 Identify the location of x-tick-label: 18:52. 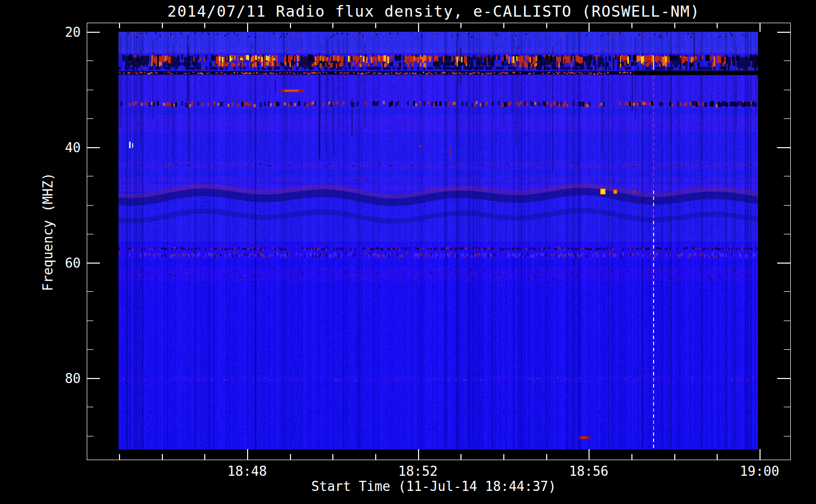
(418, 471).